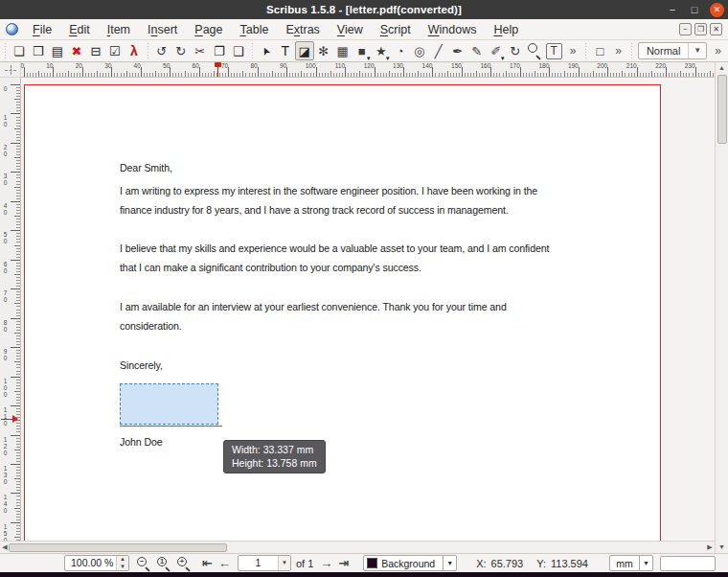  What do you see at coordinates (722, 109) in the screenshot?
I see `vertical-scrollbar-thumb` at bounding box center [722, 109].